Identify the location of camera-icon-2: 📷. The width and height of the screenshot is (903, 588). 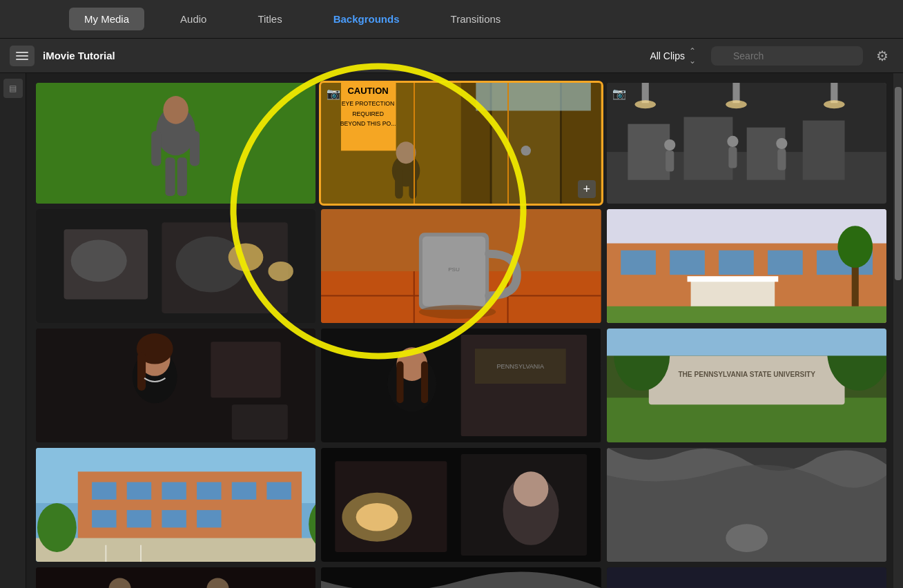
(619, 94).